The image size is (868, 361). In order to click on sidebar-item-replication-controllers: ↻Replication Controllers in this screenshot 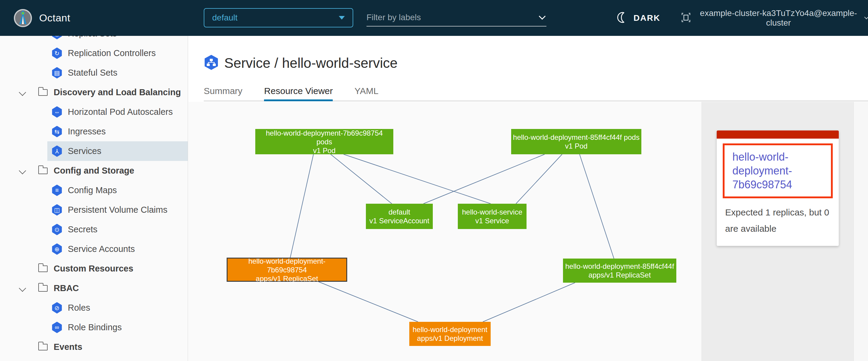, I will do `click(94, 53)`.